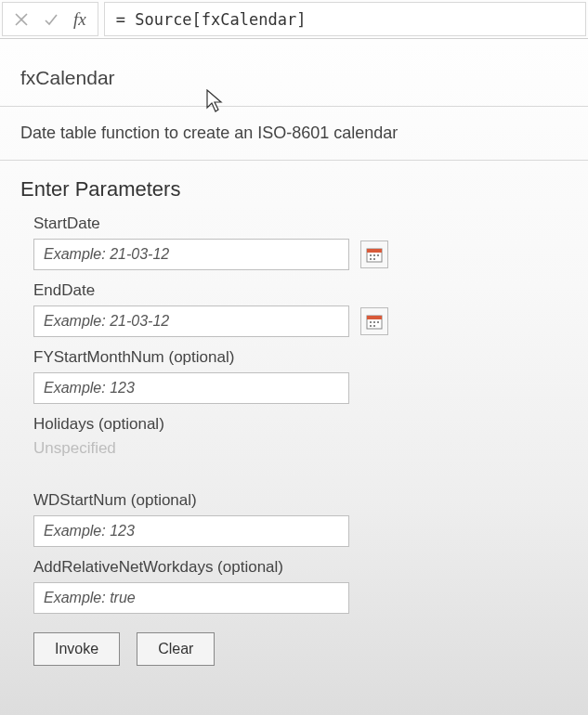  Describe the element at coordinates (301, 376) in the screenshot. I see `param-fystartmonthnum: FYStartMonthNum (optional)` at that location.